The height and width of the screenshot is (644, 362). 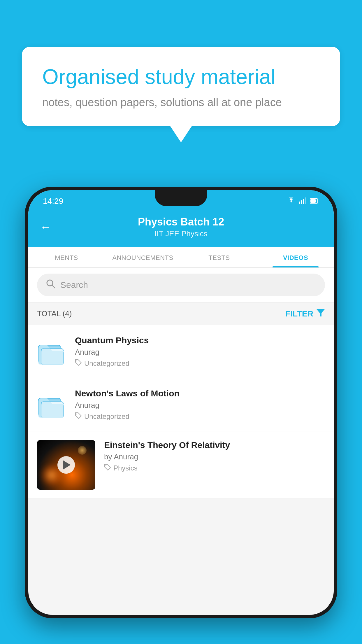 What do you see at coordinates (181, 405) in the screenshot?
I see `list-item: Newton's Laws of Motion Anurag Uncategor…` at bounding box center [181, 405].